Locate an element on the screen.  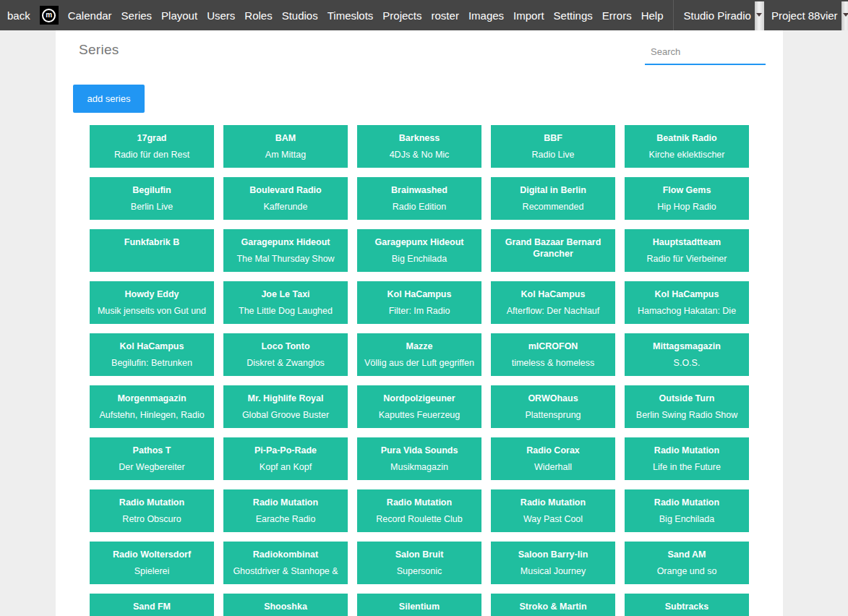
series-card: Begilufin Berlin Live is located at coordinates (152, 198).